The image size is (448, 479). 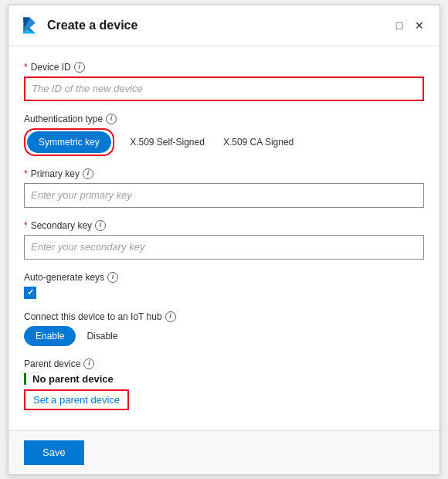 What do you see at coordinates (80, 67) in the screenshot?
I see `device-id-info-icon: i` at bounding box center [80, 67].